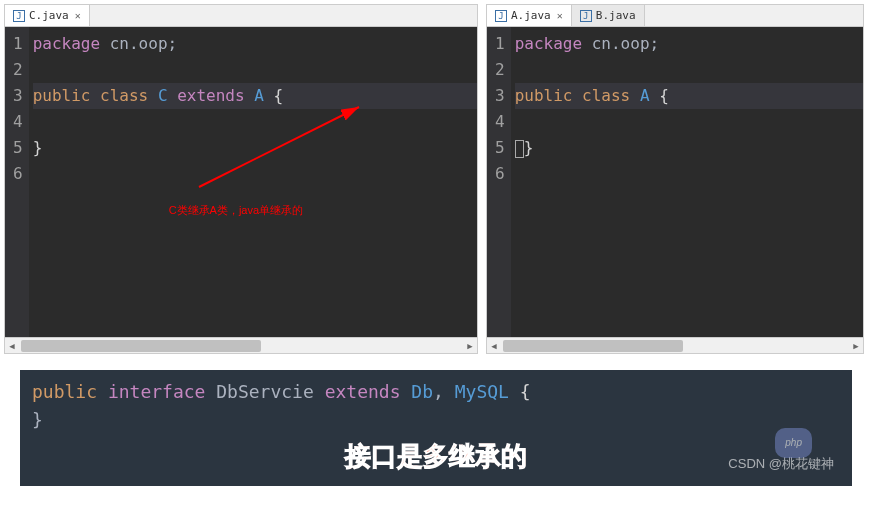 This screenshot has width=872, height=510. Describe the element at coordinates (422, 392) in the screenshot. I see `token: Db` at that location.